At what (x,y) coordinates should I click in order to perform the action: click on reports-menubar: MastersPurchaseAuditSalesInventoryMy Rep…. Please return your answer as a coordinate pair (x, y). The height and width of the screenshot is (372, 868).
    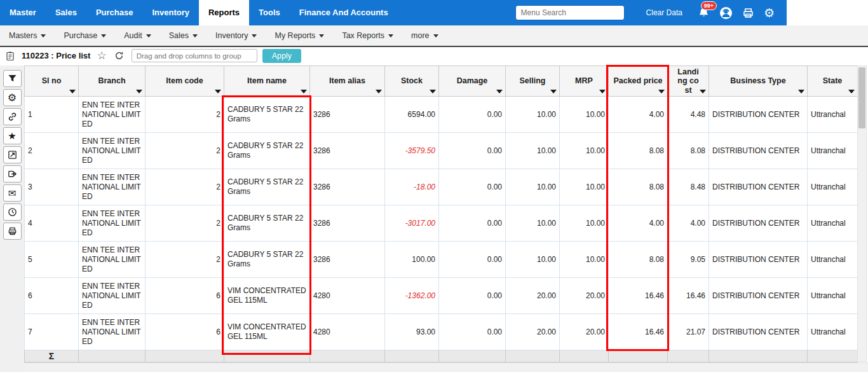
    Looking at the image, I should click on (434, 36).